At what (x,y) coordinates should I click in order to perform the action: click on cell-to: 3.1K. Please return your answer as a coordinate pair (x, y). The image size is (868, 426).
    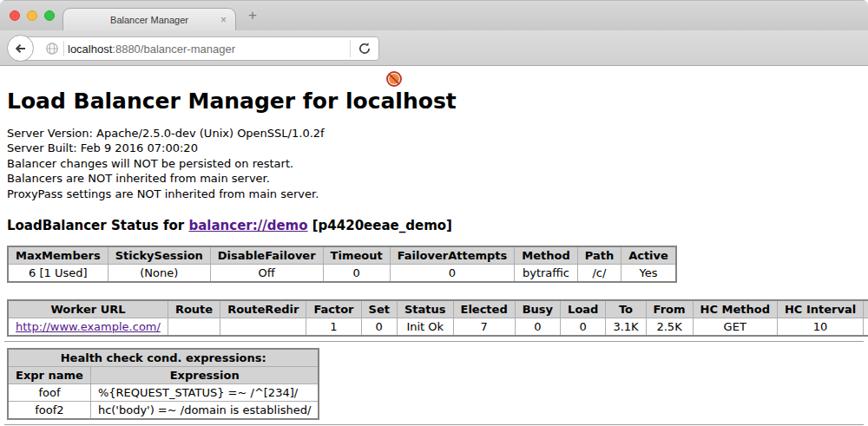
    Looking at the image, I should click on (626, 328).